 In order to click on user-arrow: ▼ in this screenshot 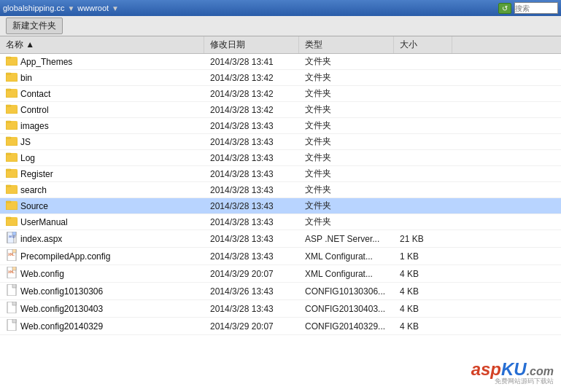, I will do `click(115, 9)`.